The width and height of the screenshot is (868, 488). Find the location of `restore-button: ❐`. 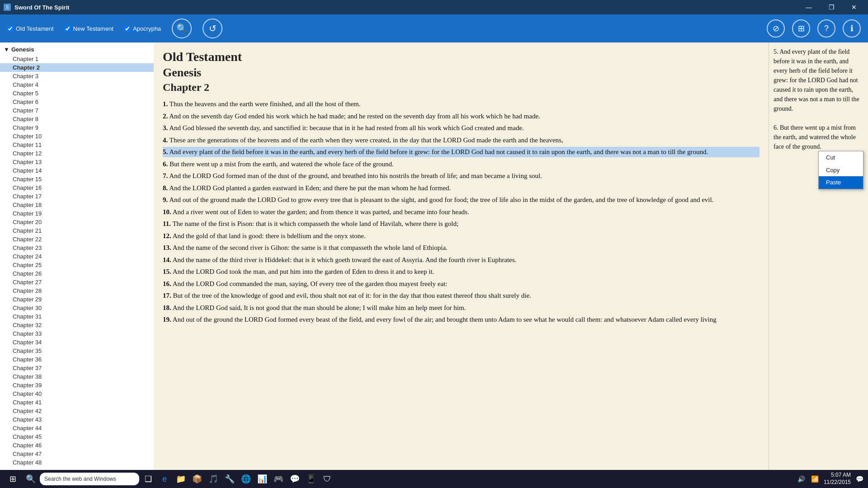

restore-button: ❐ is located at coordinates (831, 7).